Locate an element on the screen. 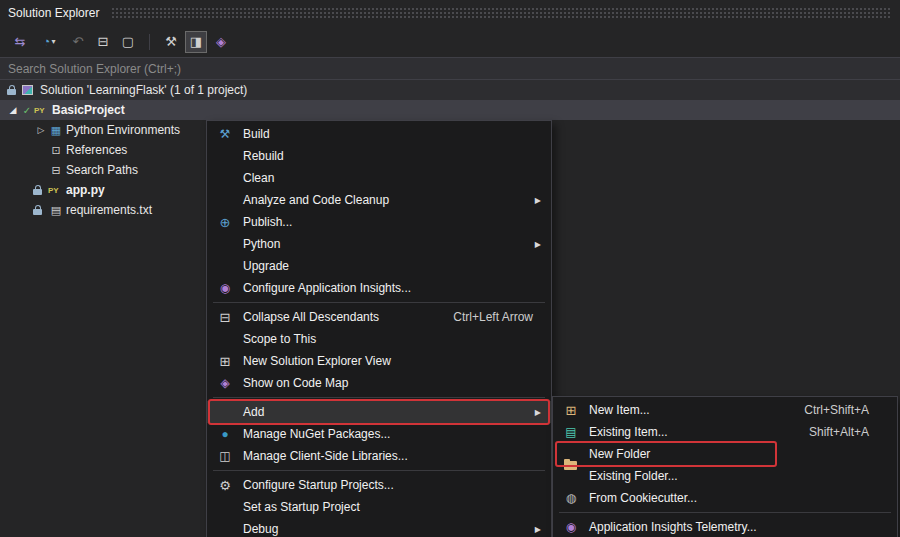  cookiecutter-icon is located at coordinates (571, 498).